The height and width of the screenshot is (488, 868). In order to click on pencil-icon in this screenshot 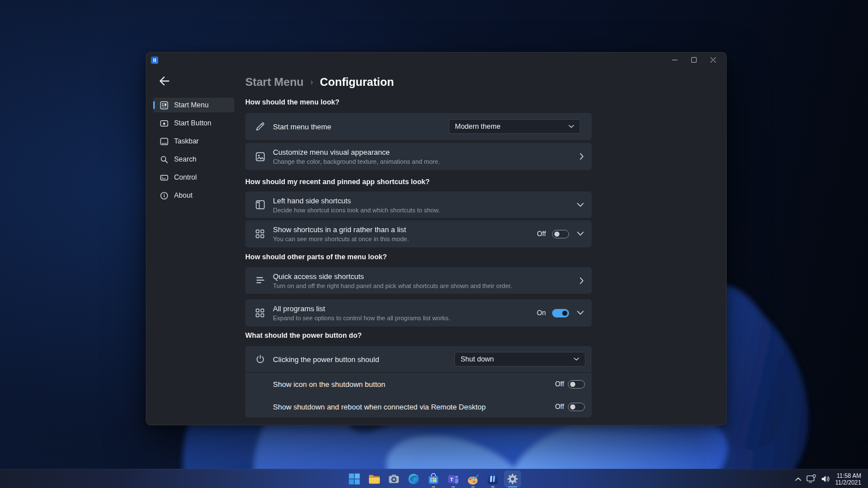, I will do `click(260, 127)`.